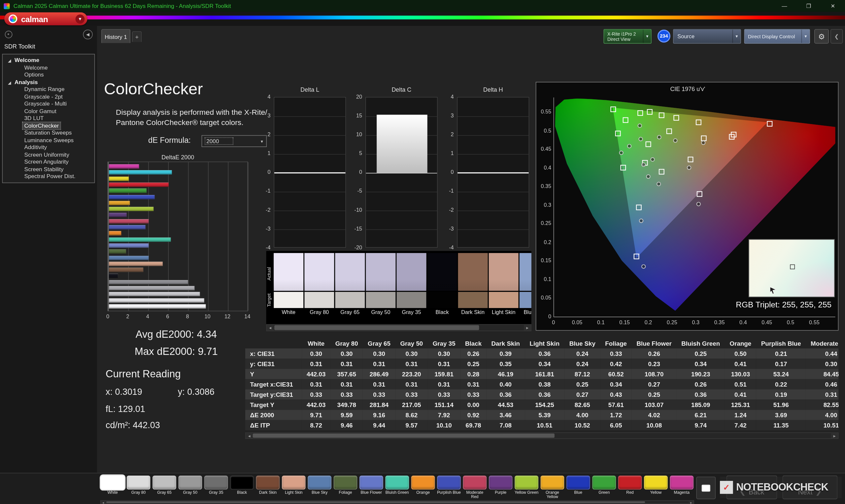  Describe the element at coordinates (664, 36) in the screenshot. I see `meter-count-badge: 234` at that location.